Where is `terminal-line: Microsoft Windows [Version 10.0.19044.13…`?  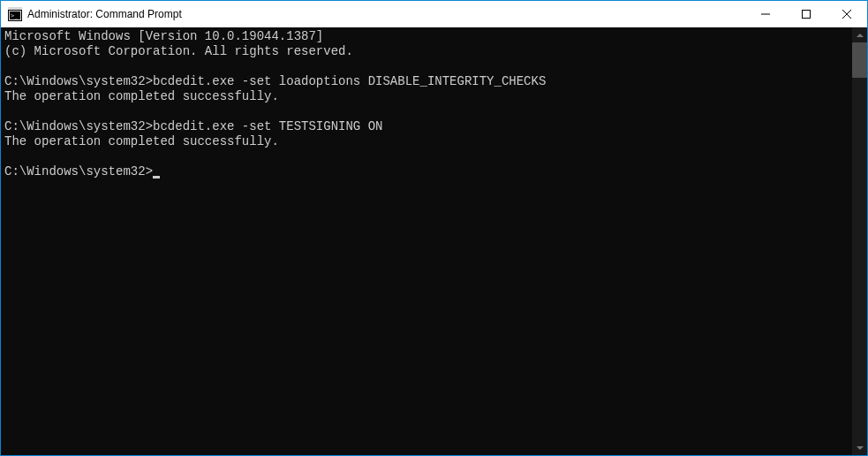
terminal-line: Microsoft Windows [Version 10.0.19044.13… is located at coordinates (428, 37).